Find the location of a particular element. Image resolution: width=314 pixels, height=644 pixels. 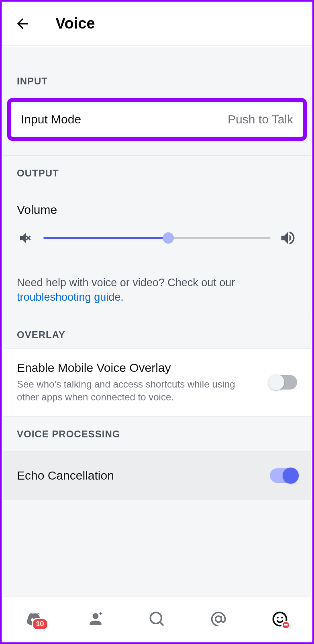

nav-profile is located at coordinates (280, 619).